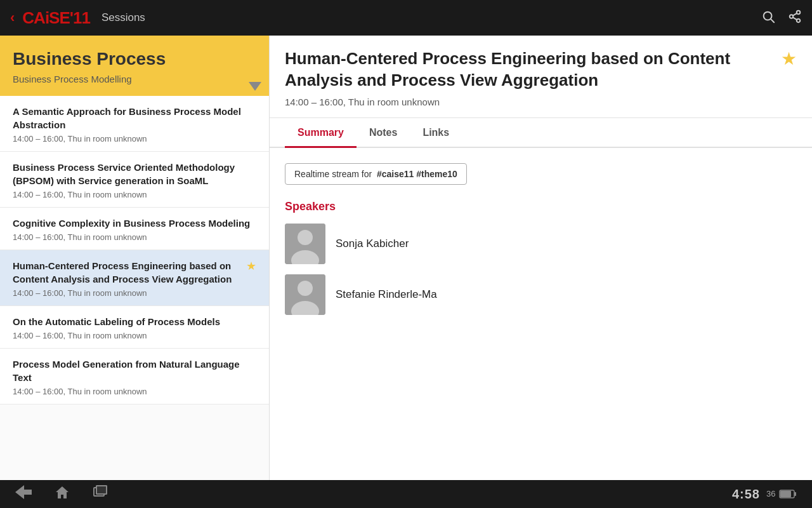 Image resolution: width=812 pixels, height=508 pixels. Describe the element at coordinates (134, 224) in the screenshot. I see `sidebar-item-title: Cognitive Complexity in Business Process…` at that location.